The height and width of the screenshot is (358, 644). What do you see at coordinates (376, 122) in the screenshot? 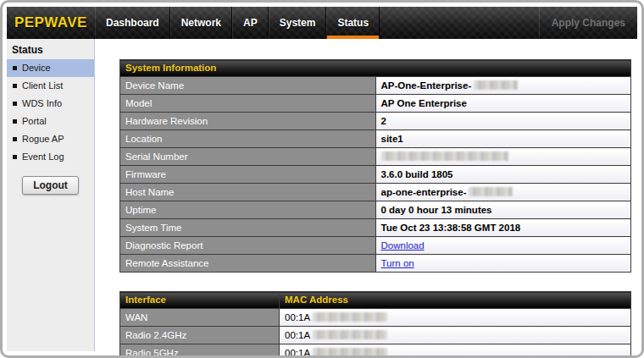
I see `table-row: Hardware Revision2` at bounding box center [376, 122].